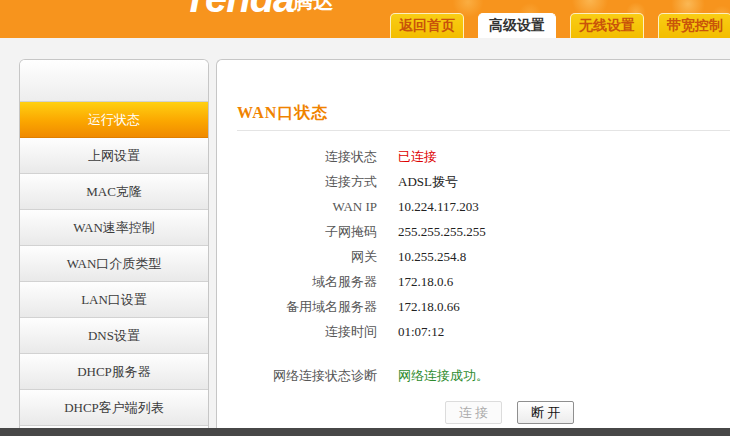 Image resolution: width=730 pixels, height=436 pixels. What do you see at coordinates (560, 26) in the screenshot?
I see `top-nav-tabs: 返回首页 高级设置 无线设置 带宽控制` at bounding box center [560, 26].